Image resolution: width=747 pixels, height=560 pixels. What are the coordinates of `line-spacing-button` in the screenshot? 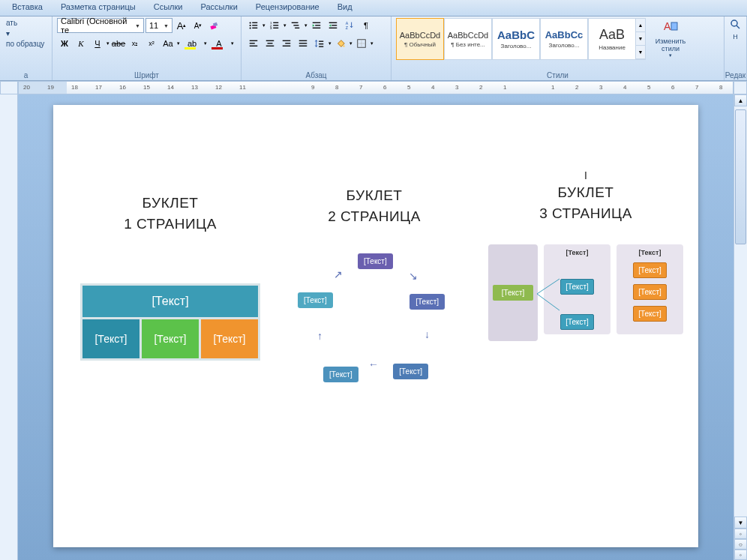 It's located at (320, 43).